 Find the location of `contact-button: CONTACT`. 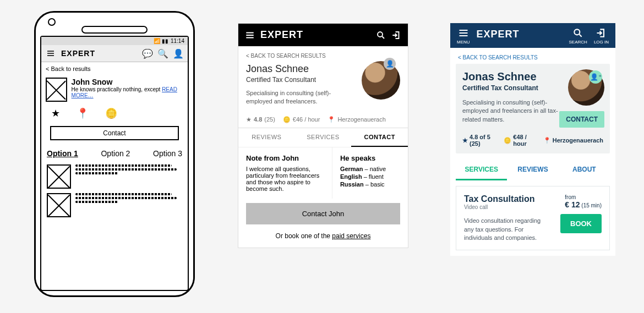

contact-button: CONTACT is located at coordinates (582, 119).